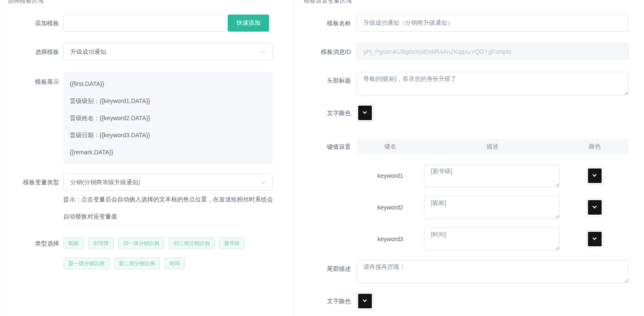 The width and height of the screenshot is (644, 316). What do you see at coordinates (33, 79) in the screenshot?
I see `template-display-label: 模板展示` at bounding box center [33, 79].